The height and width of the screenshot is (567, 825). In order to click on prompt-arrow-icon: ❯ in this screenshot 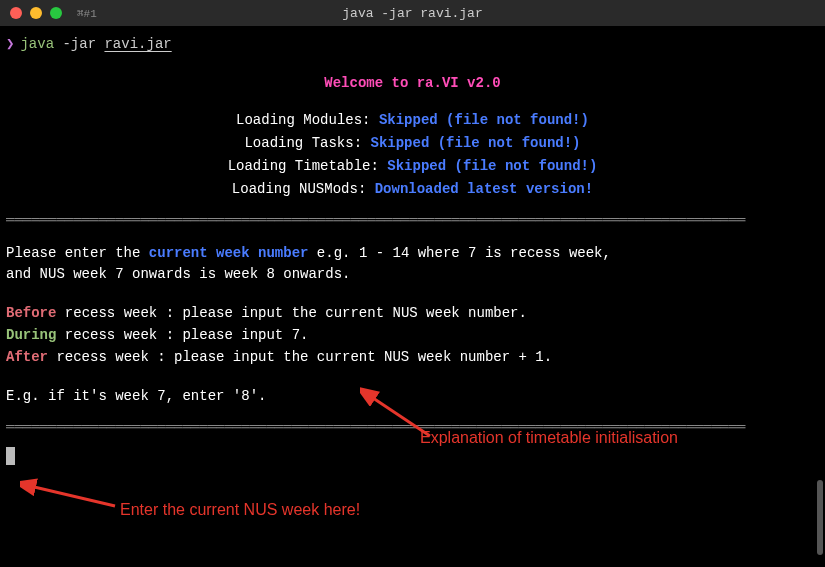, I will do `click(10, 44)`.